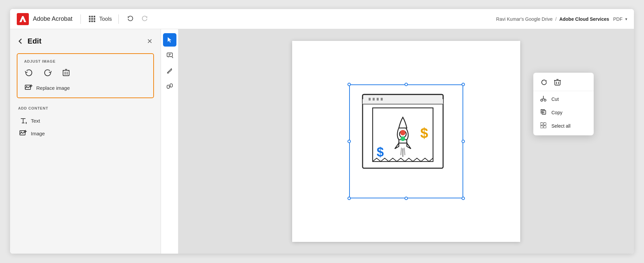 This screenshot has width=644, height=263. What do you see at coordinates (561, 126) in the screenshot?
I see `context-select-all-label: Select all` at bounding box center [561, 126].